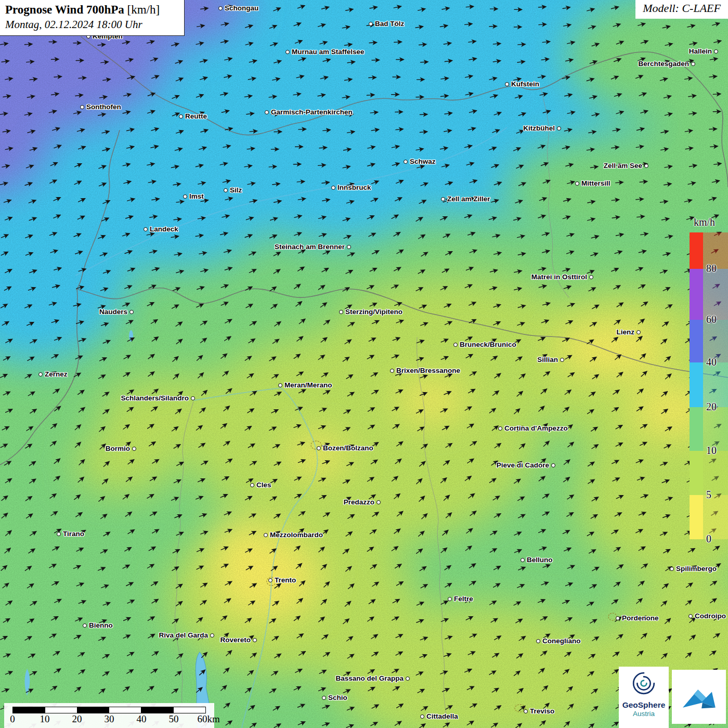 The image size is (728, 728). Describe the element at coordinates (312, 112) in the screenshot. I see `city-label: Garmisch-Partenkirchen` at that location.